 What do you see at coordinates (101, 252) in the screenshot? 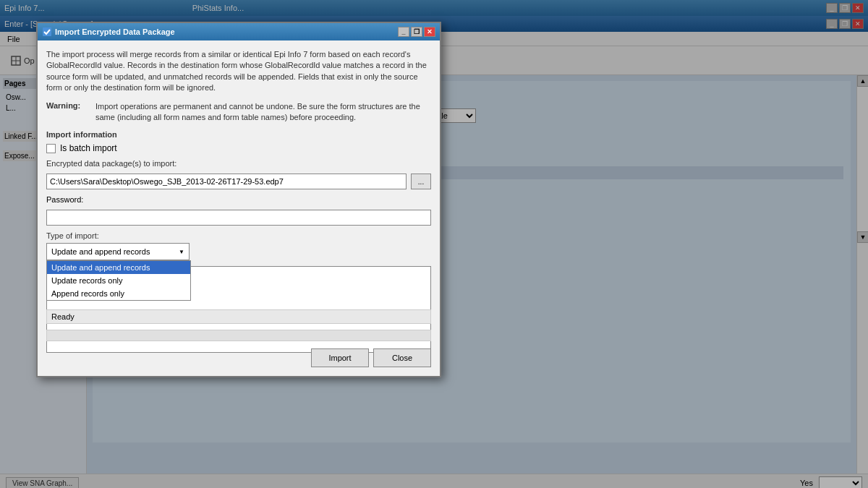
I see `type-select-value: Update and append records` at bounding box center [101, 252].